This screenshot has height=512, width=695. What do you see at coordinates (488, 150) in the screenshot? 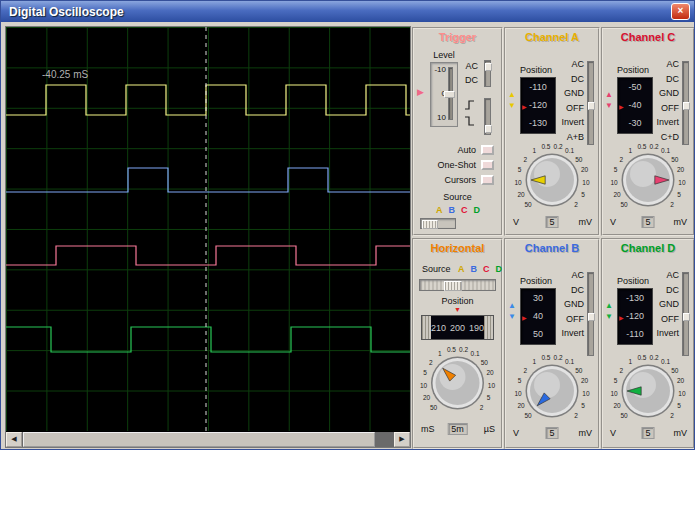
I see `auto-button` at bounding box center [488, 150].